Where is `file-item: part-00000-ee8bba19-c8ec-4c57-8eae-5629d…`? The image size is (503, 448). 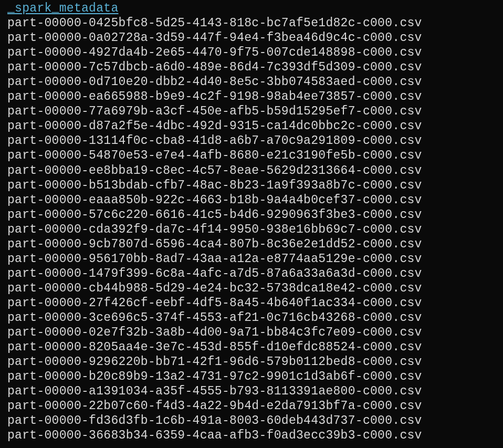
file-item: part-00000-ee8bba19-c8ec-4c57-8eae-5629d… is located at coordinates (252, 171).